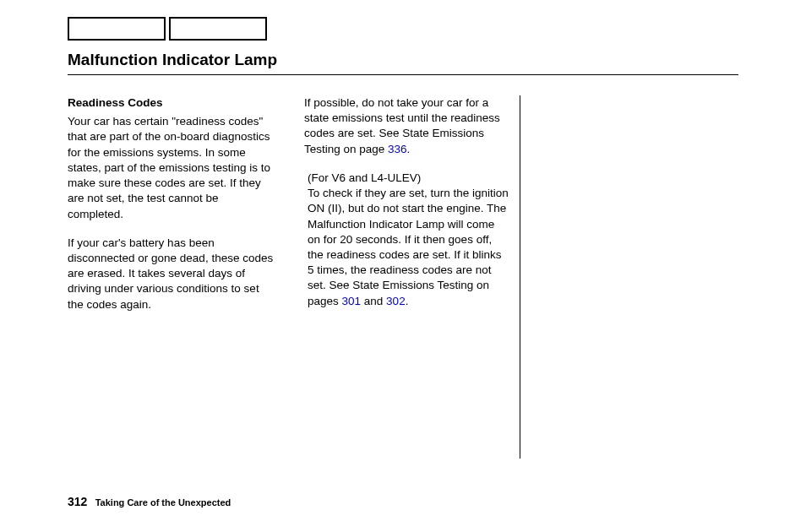  What do you see at coordinates (351, 301) in the screenshot?
I see `page-link-301: 301` at bounding box center [351, 301].